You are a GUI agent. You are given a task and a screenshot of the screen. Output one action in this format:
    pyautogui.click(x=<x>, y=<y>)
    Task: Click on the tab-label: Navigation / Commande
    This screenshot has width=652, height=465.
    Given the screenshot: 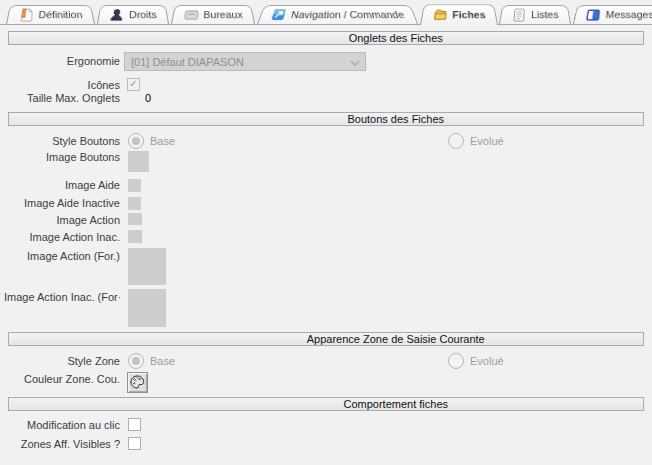 What is the action you would take?
    pyautogui.click(x=347, y=14)
    